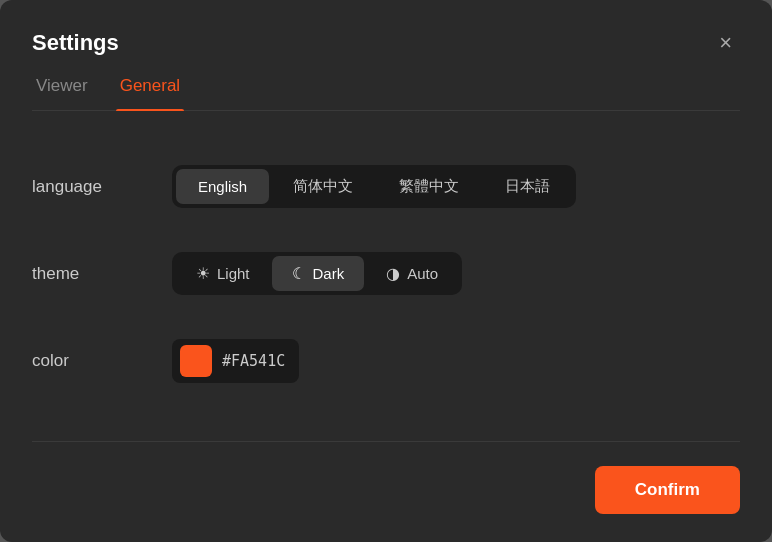  What do you see at coordinates (528, 186) in the screenshot?
I see `lang-japanese: 日本語` at bounding box center [528, 186].